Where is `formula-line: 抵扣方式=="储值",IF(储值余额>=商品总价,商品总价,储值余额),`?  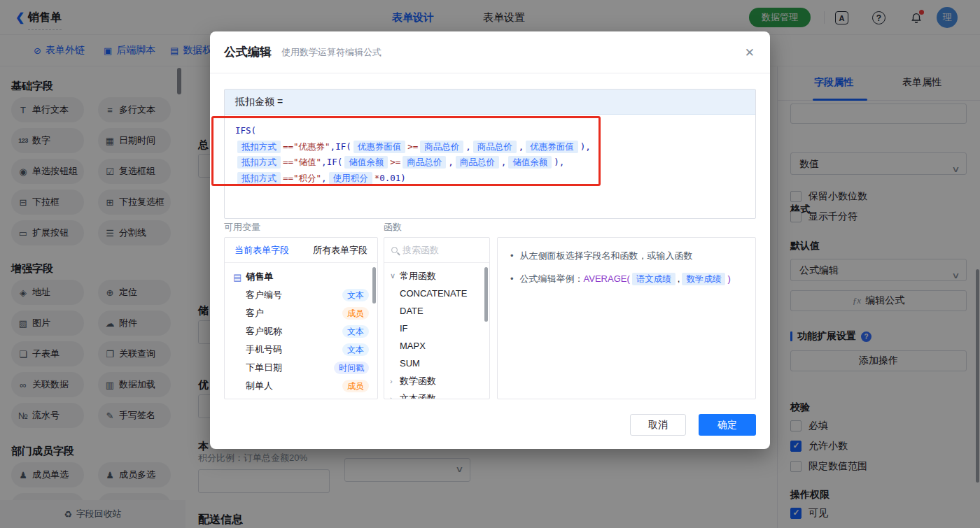 formula-line: 抵扣方式=="储值",IF(储值余额>=商品总价,商品总价,储值余额), is located at coordinates (490, 162).